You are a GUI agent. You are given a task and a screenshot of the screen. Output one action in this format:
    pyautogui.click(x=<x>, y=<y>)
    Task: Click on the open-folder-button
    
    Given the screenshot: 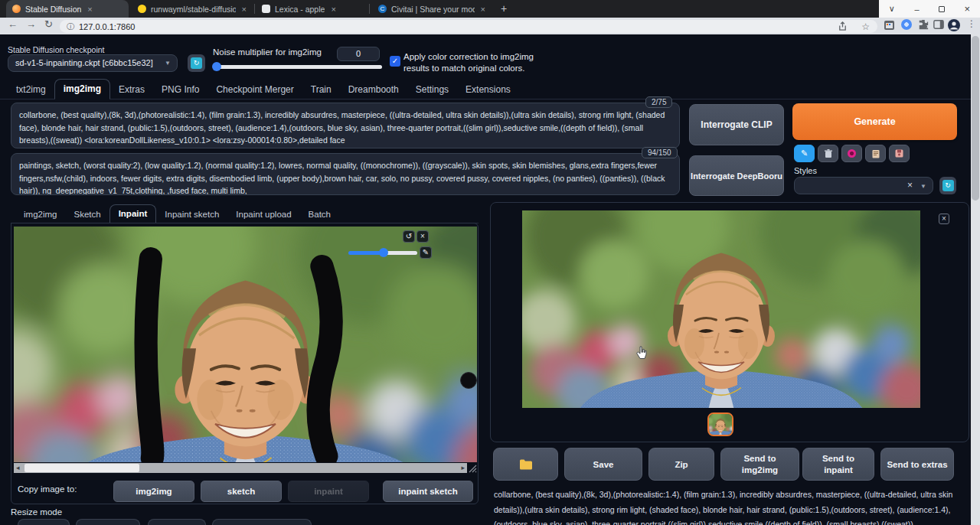 What is the action you would take?
    pyautogui.click(x=525, y=464)
    